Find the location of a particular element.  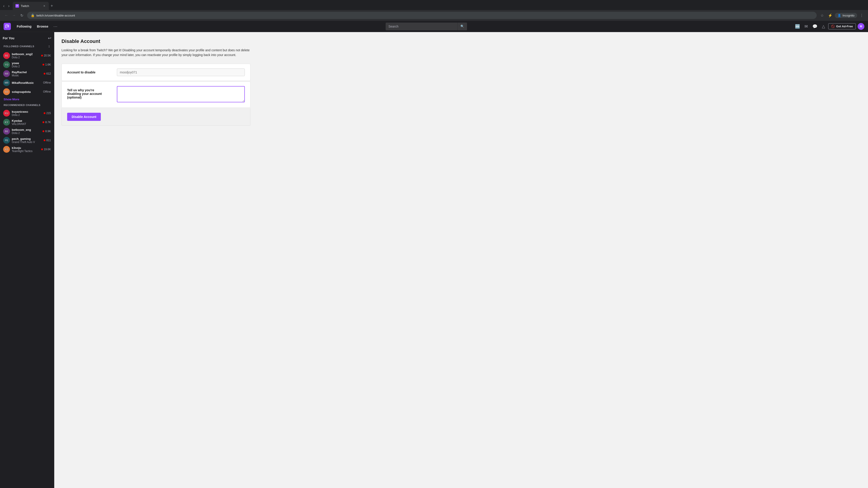

channel-game: Dota 2 is located at coordinates (26, 57).